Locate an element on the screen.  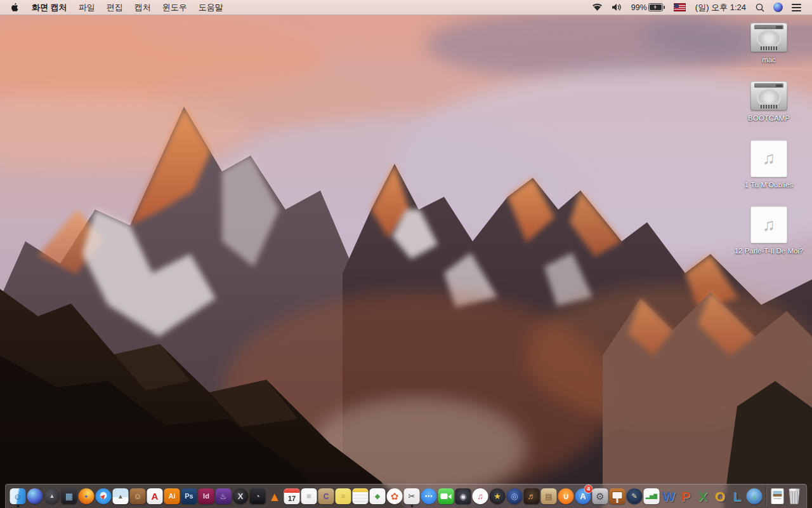
desktop-icon-audio-3: ♫12 Parle-T-Il De Moi? is located at coordinates (769, 231).